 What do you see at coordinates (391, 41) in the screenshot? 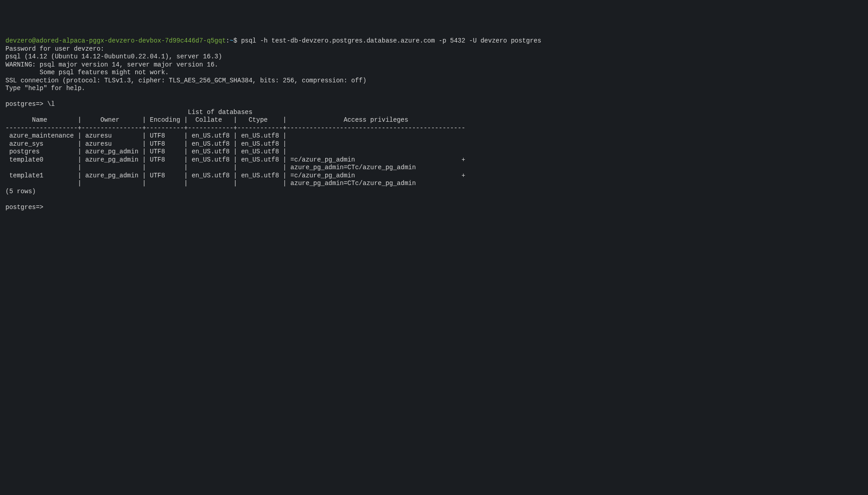
I see `command-text: psql -h test-db-devzero.postgres.databas…` at bounding box center [391, 41].